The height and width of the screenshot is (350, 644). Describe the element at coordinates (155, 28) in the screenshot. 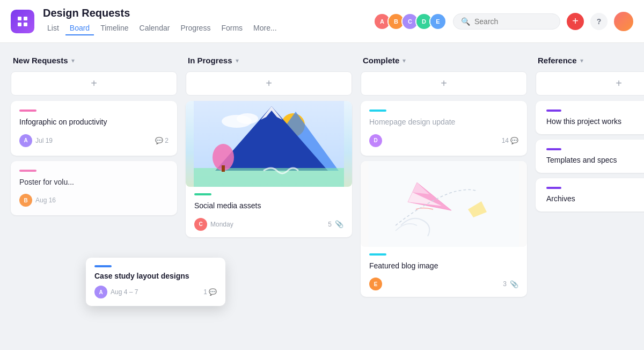

I see `tab-calendar: Calendar` at that location.